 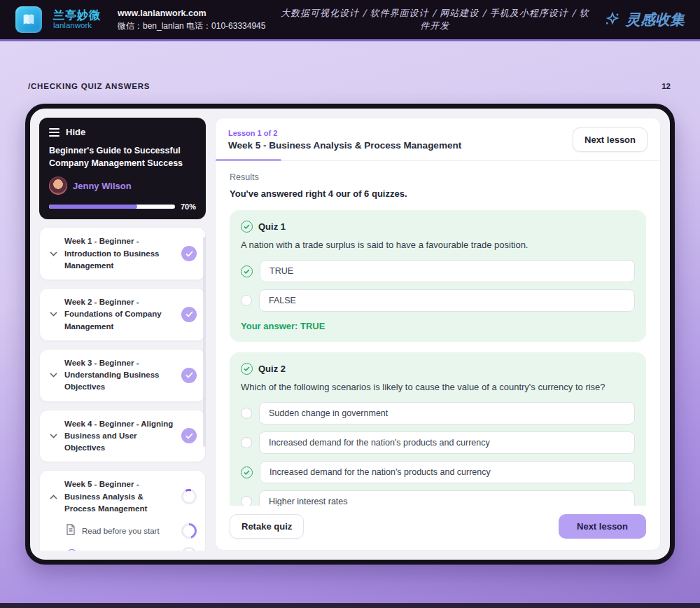 What do you see at coordinates (447, 413) in the screenshot?
I see `option-text: Sudden change in government` at bounding box center [447, 413].